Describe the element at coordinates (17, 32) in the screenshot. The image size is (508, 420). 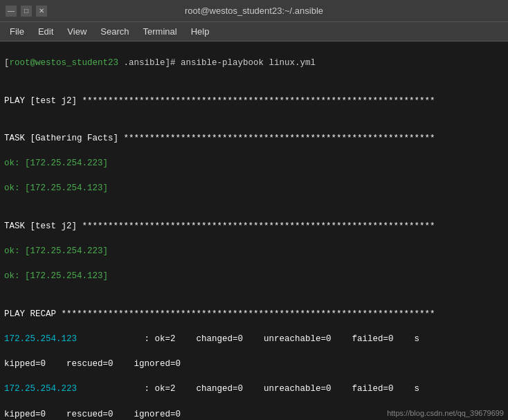
I see `menu-file: File` at that location.